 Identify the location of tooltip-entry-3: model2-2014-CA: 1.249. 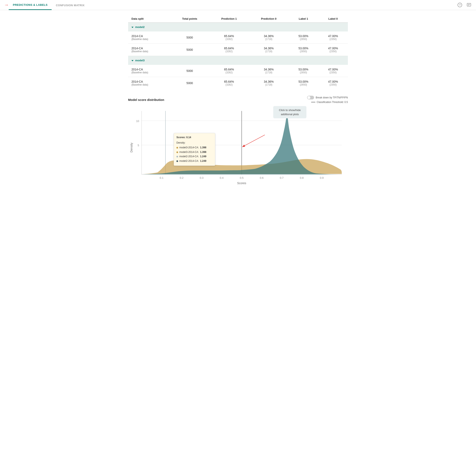
(194, 161).